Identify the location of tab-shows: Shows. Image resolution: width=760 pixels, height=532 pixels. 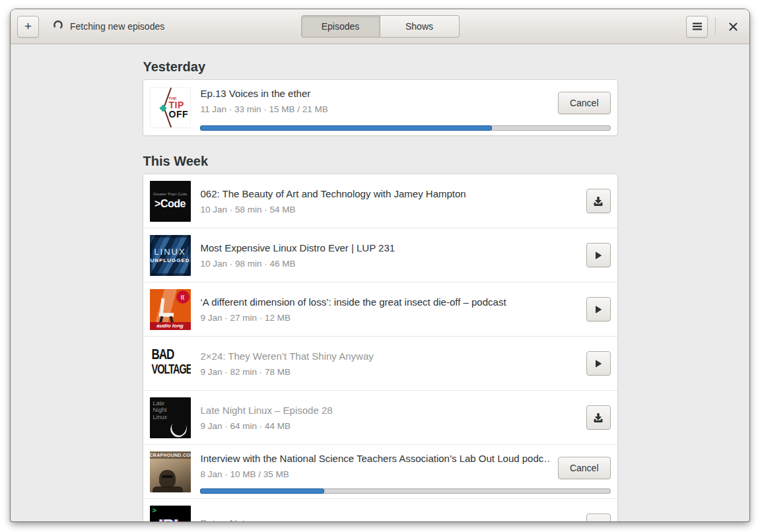
(420, 26).